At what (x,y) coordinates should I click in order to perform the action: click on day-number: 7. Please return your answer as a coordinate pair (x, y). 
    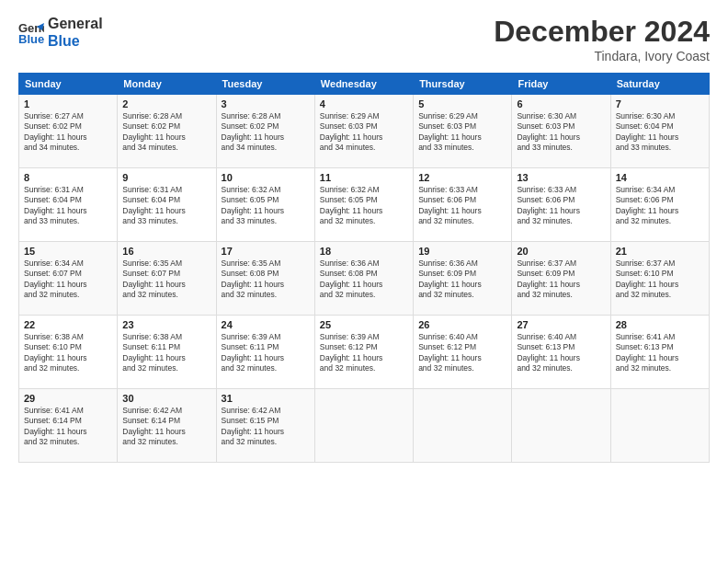
    Looking at the image, I should click on (660, 104).